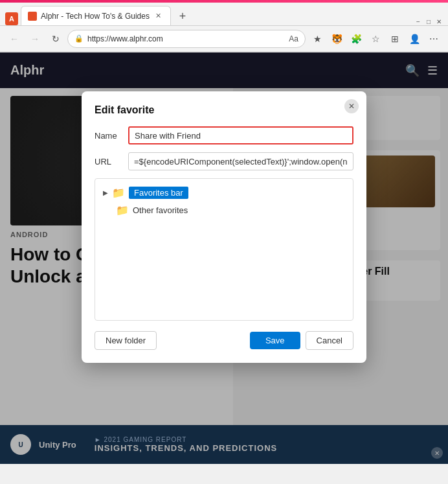  Describe the element at coordinates (14, 39) in the screenshot. I see `back-button: ←` at that location.